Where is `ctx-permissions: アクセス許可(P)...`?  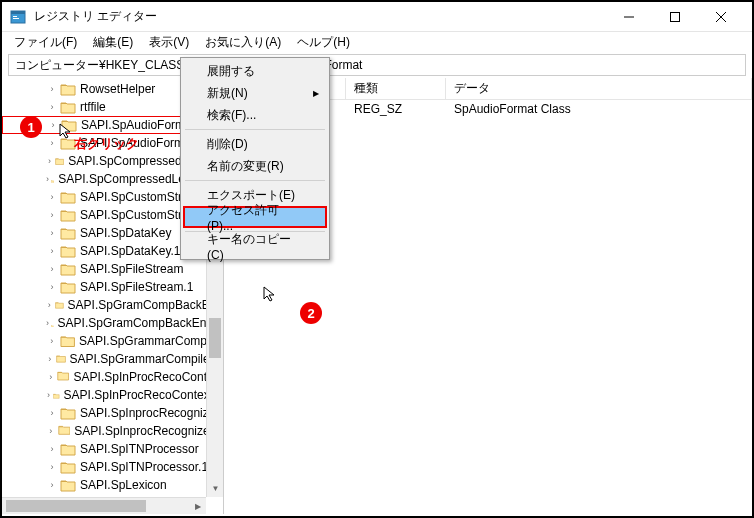
ctx-permissions: アクセス許可(P)... is located at coordinates (255, 217).